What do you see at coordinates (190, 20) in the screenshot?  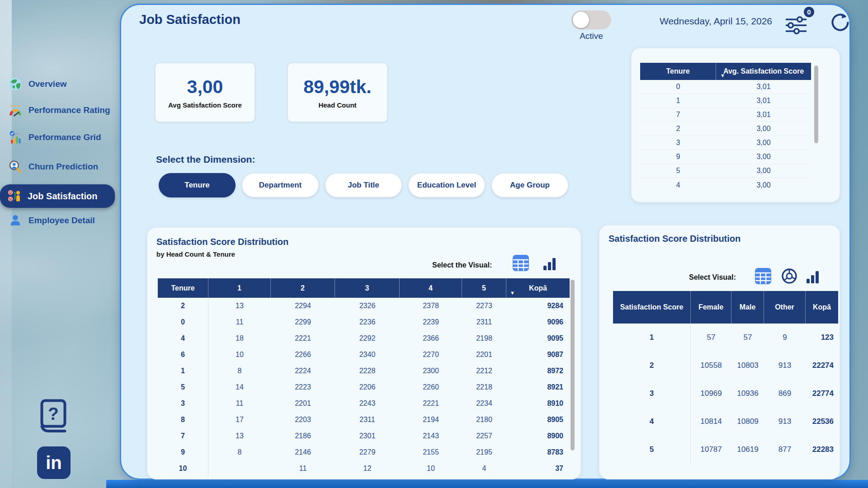 I see `page-title: Job Satisfaction` at bounding box center [190, 20].